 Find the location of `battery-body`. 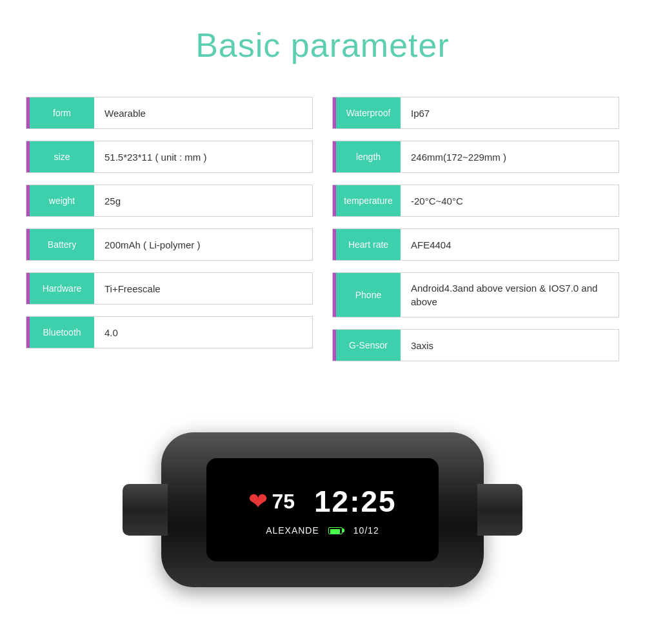

battery-body is located at coordinates (335, 530).